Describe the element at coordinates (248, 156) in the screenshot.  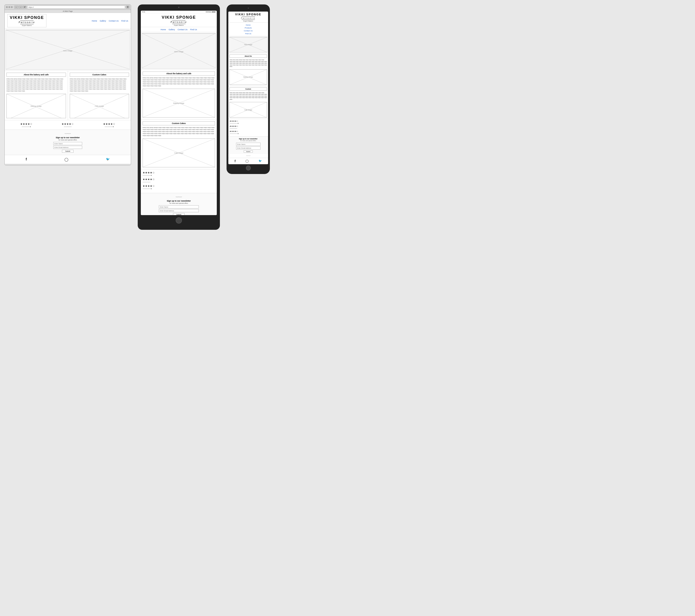
I see `phone-wavy: 〰〰` at that location.